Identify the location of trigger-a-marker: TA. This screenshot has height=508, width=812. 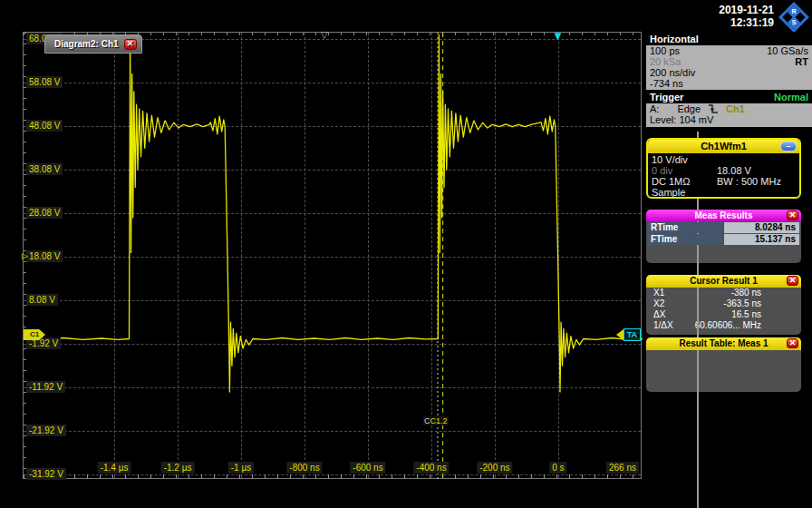
(629, 335).